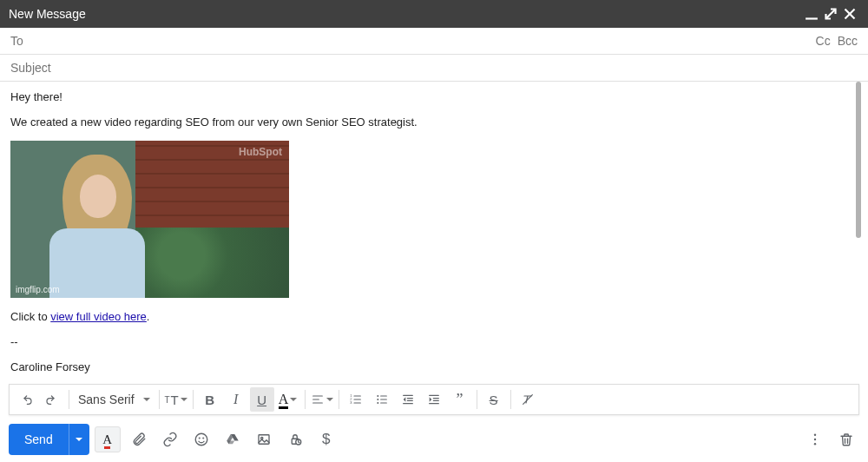 This screenshot has width=868, height=462. I want to click on popout-button, so click(831, 14).